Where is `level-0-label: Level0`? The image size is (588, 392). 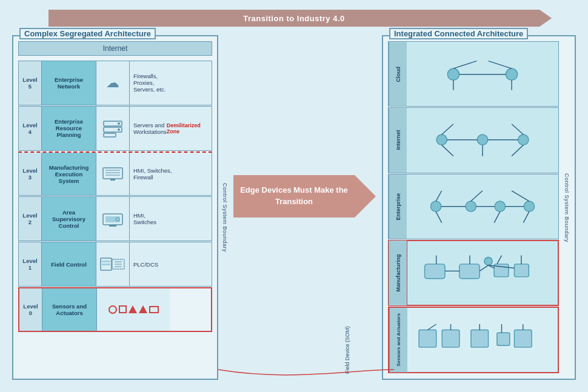 level-0-label: Level0 is located at coordinates (31, 310).